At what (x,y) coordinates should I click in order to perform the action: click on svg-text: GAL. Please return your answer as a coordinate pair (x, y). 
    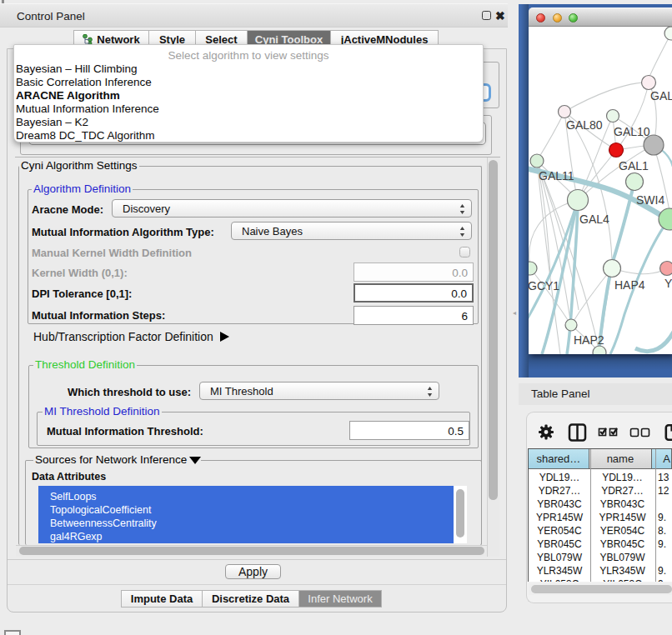
    Looking at the image, I should click on (661, 96).